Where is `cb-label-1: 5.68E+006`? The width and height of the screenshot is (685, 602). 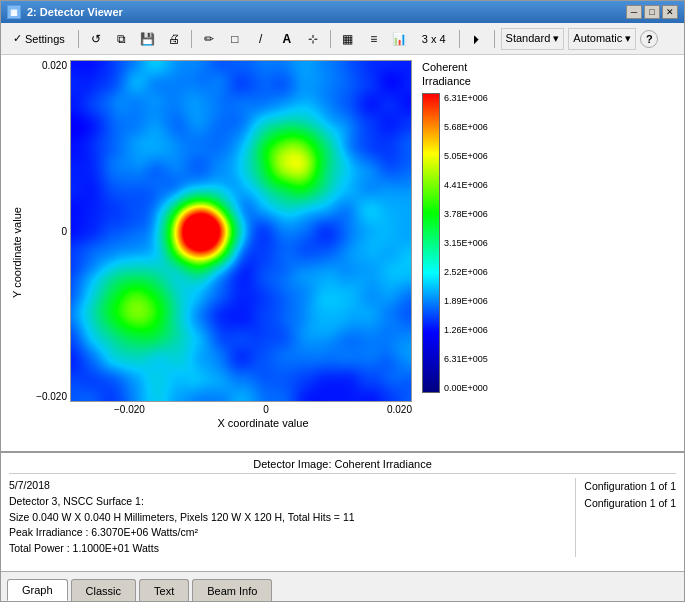
cb-label-1: 5.68E+006 is located at coordinates (466, 127).